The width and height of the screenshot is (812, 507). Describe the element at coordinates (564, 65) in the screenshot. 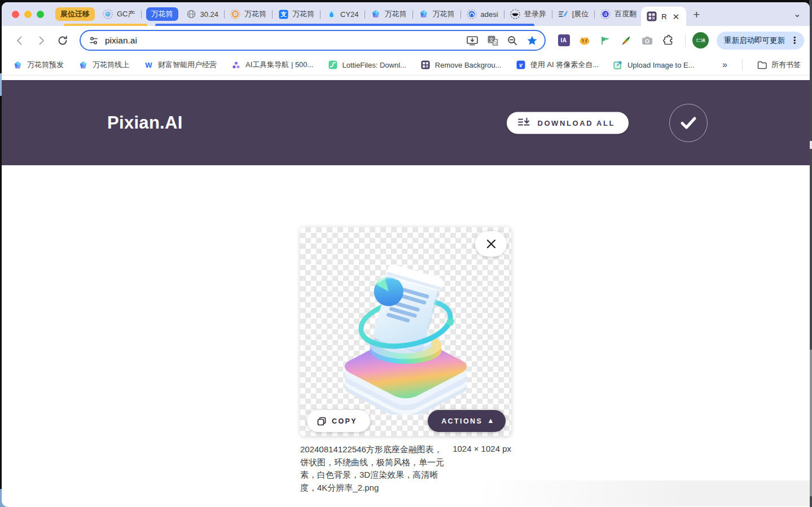

I see `bookmark-label: 使用 AI 将像素全自...` at that location.